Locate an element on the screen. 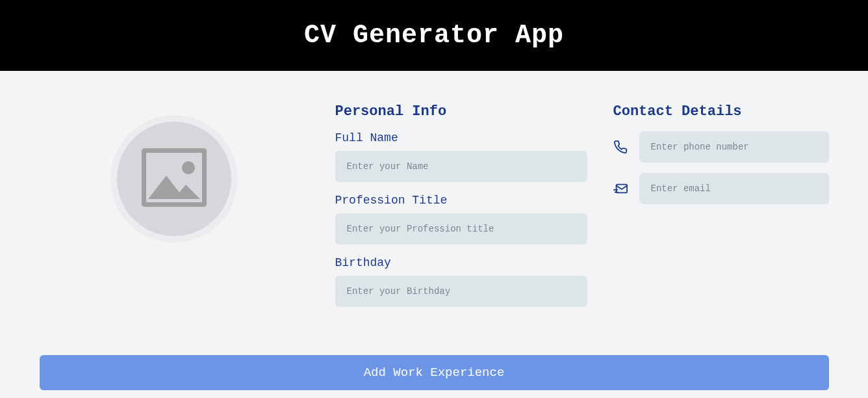 This screenshot has height=398, width=868. phone-input is located at coordinates (734, 147).